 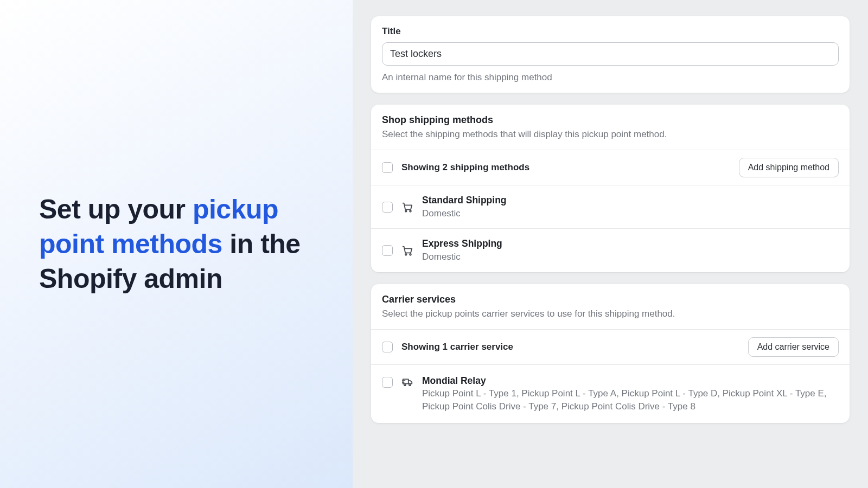 What do you see at coordinates (457, 347) in the screenshot?
I see `carrier-summary: Showing 1 carrier service` at bounding box center [457, 347].